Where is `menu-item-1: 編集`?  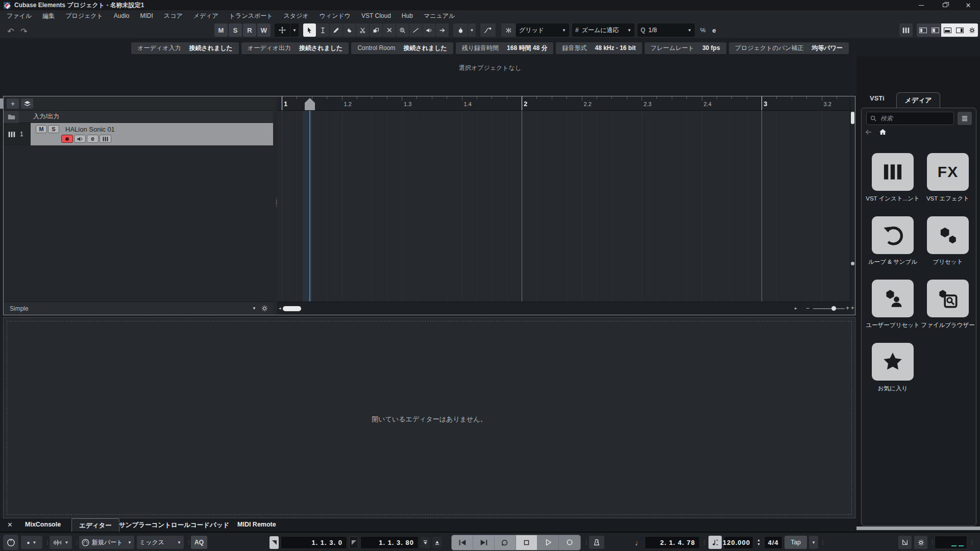
menu-item-1: 編集 is located at coordinates (48, 16).